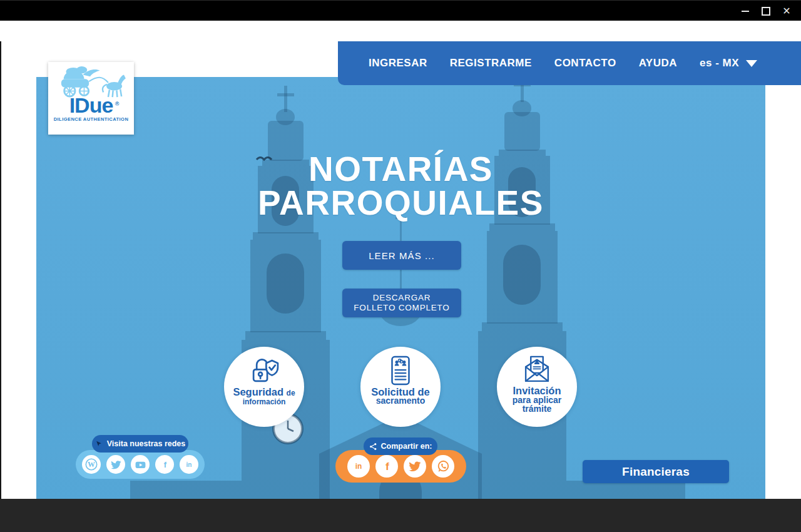  What do you see at coordinates (656, 472) in the screenshot?
I see `financieras-button: Financieras` at bounding box center [656, 472].